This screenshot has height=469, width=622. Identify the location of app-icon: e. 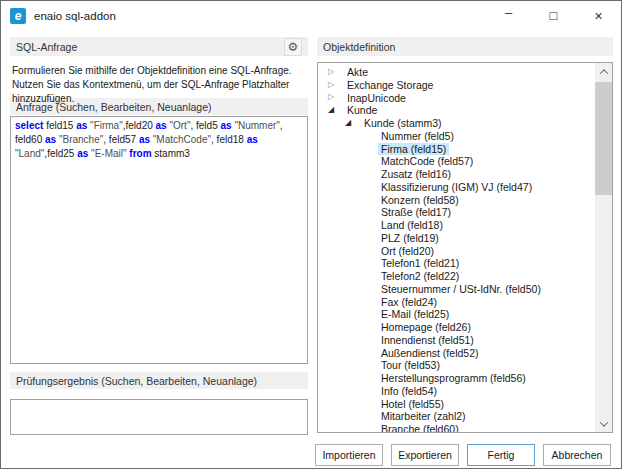
(18, 16).